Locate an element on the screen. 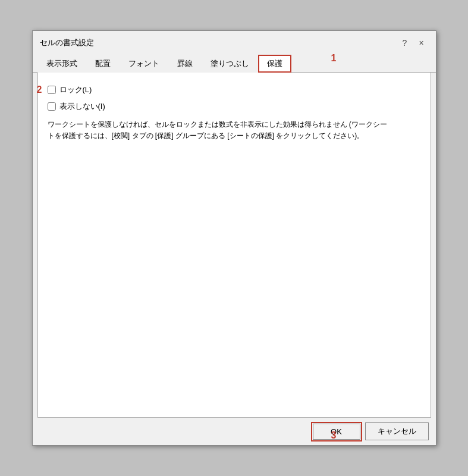 The image size is (468, 476). tab-font: フォント is located at coordinates (144, 64).